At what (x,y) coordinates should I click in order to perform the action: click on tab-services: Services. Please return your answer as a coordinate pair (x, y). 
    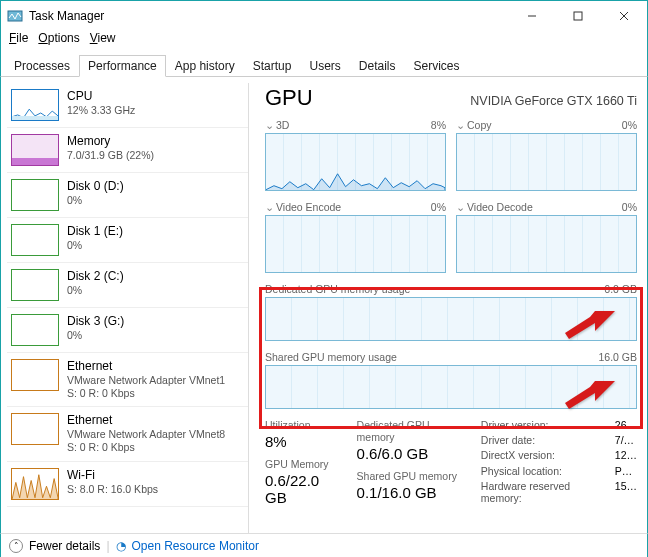
    Looking at the image, I should click on (437, 66).